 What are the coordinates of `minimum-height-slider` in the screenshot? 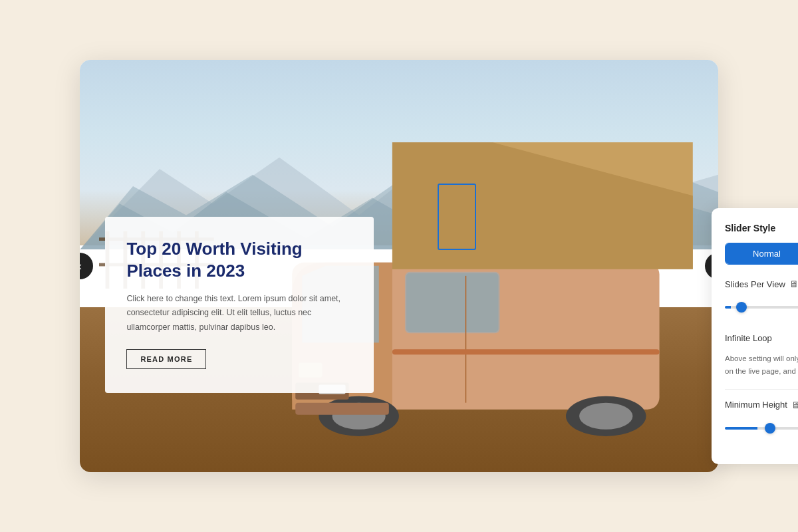 It's located at (761, 428).